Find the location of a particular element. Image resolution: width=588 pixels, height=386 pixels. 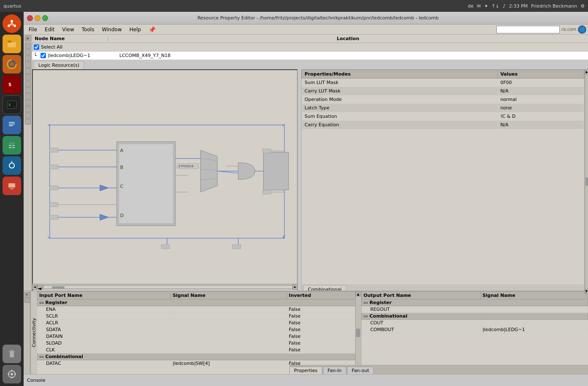

right-scroll-down: ▼ is located at coordinates (587, 291).